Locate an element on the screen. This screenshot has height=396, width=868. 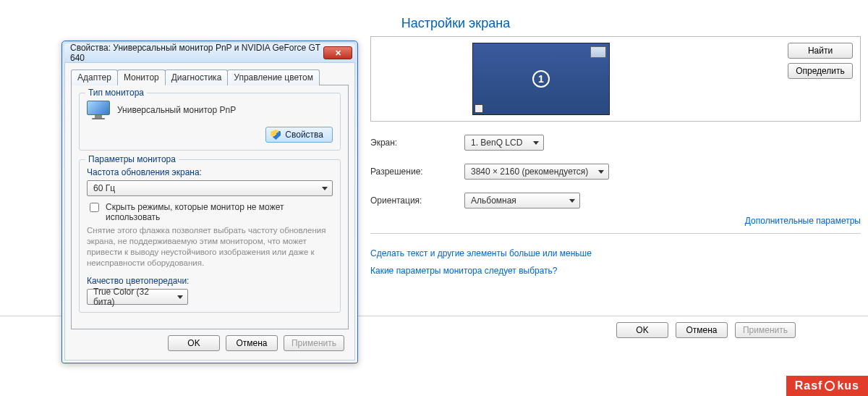
monitor-params-legend: Параметры монитора is located at coordinates (132, 159).